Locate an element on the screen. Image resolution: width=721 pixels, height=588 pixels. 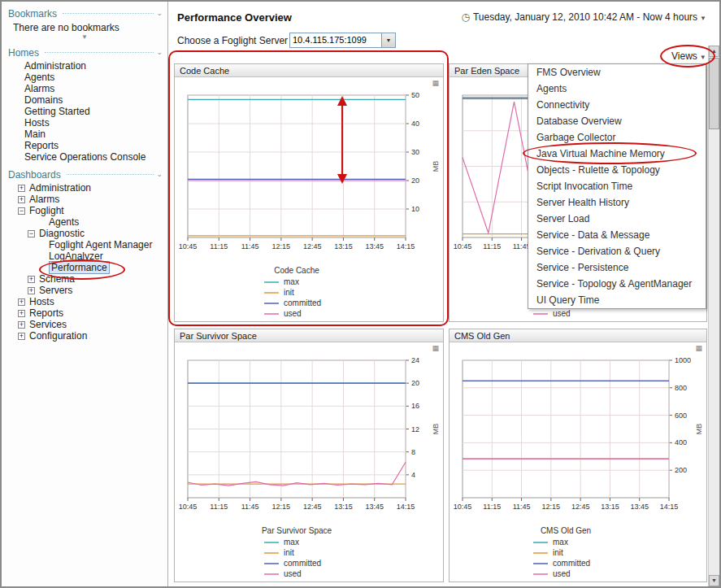
tree-item-services: +Services is located at coordinates (85, 324).